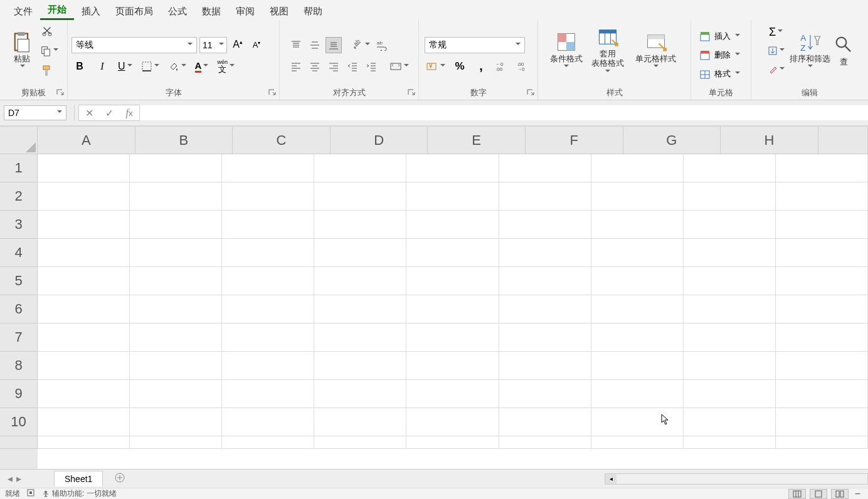 The width and height of the screenshot is (868, 499). What do you see at coordinates (818, 494) in the screenshot?
I see `page-layout-view-button` at bounding box center [818, 494].